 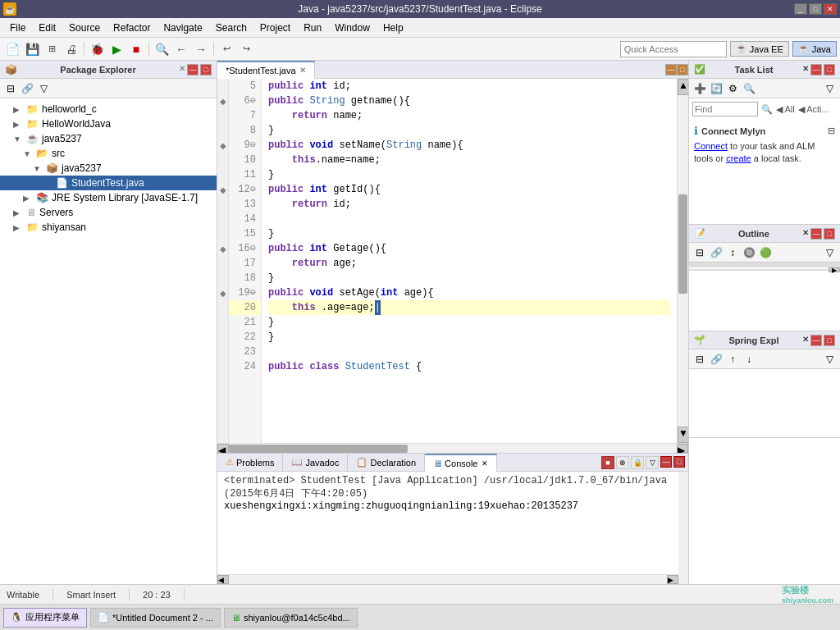 What do you see at coordinates (182, 28) in the screenshot?
I see `menu-navigate: Navigate` at bounding box center [182, 28].